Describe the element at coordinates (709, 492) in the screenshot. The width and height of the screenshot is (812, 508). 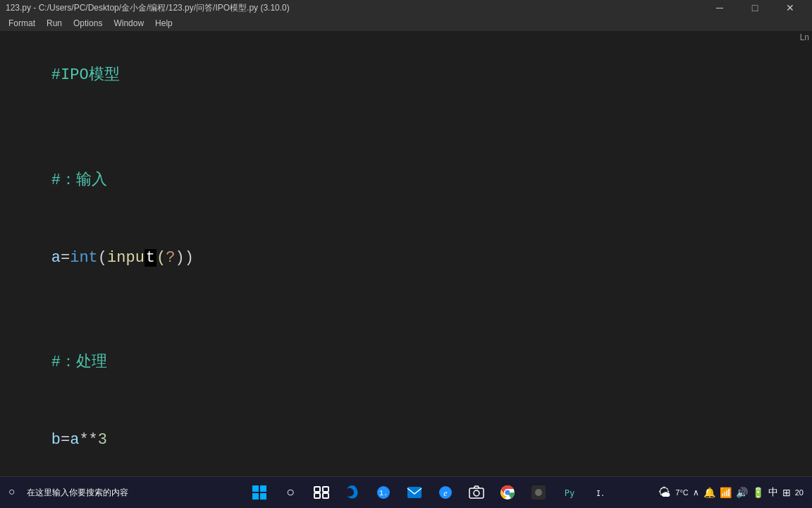
I see `notification-icon: 🔔` at that location.